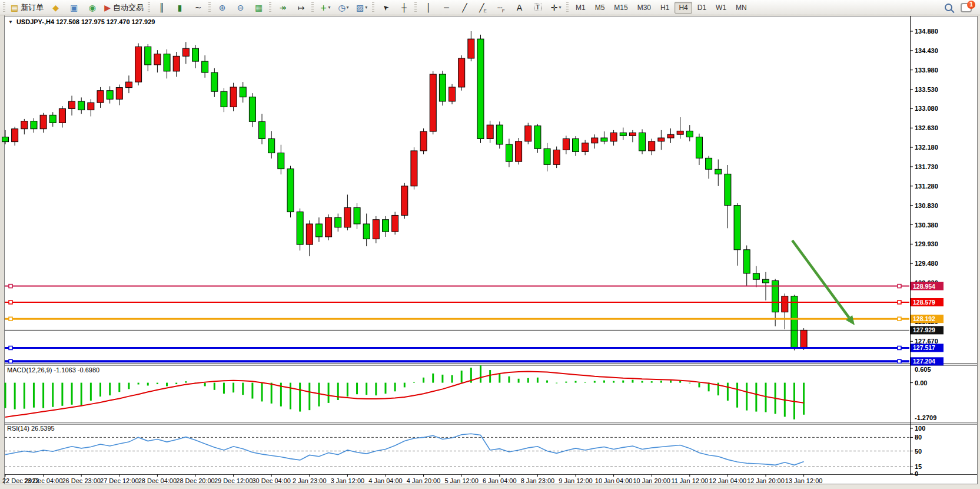 This screenshot has height=489, width=980. Describe the element at coordinates (721, 8) in the screenshot. I see `timeframe-button-w1: W1` at that location.